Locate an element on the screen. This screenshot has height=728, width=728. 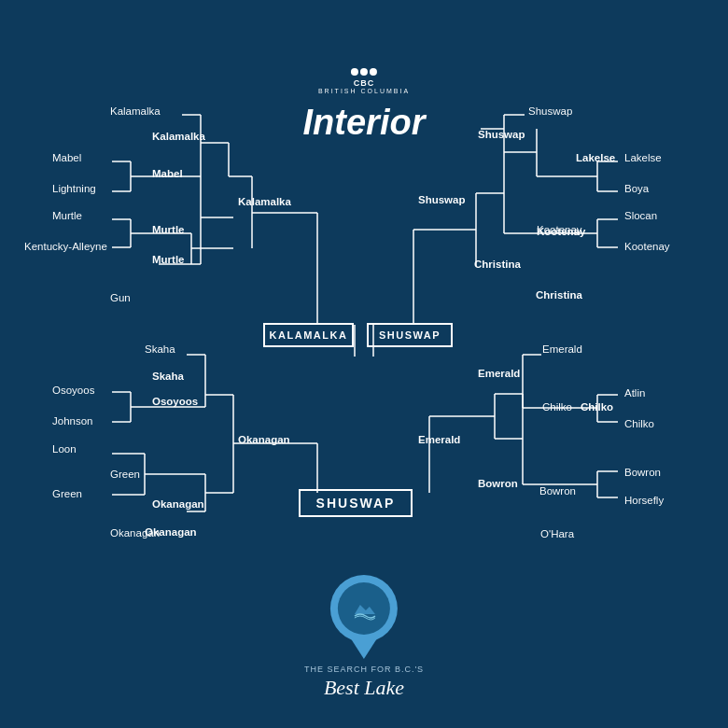
team-mabel-r1a: Mabel is located at coordinates (67, 158).